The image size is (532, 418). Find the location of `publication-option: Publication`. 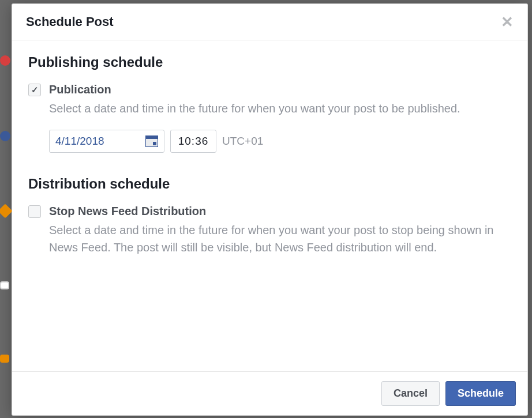

publication-option: Publication is located at coordinates (270, 90).